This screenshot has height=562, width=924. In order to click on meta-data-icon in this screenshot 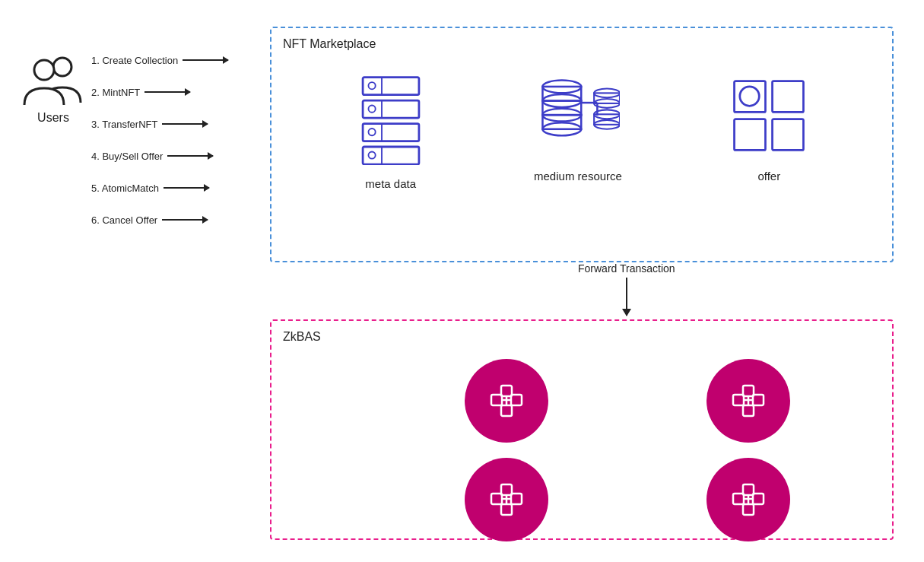, I will do `click(391, 119)`.